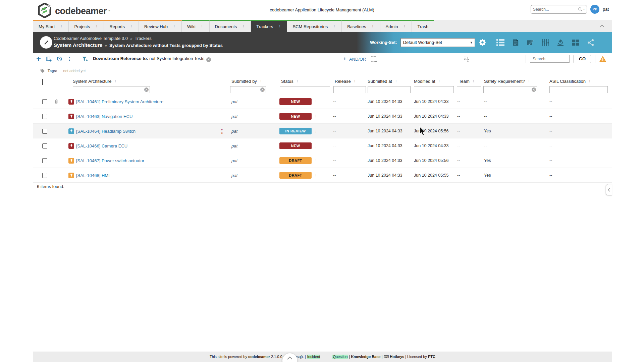 This screenshot has width=644, height=362. What do you see at coordinates (78, 45) in the screenshot?
I see `tracker-title: System Architecture` at bounding box center [78, 45].